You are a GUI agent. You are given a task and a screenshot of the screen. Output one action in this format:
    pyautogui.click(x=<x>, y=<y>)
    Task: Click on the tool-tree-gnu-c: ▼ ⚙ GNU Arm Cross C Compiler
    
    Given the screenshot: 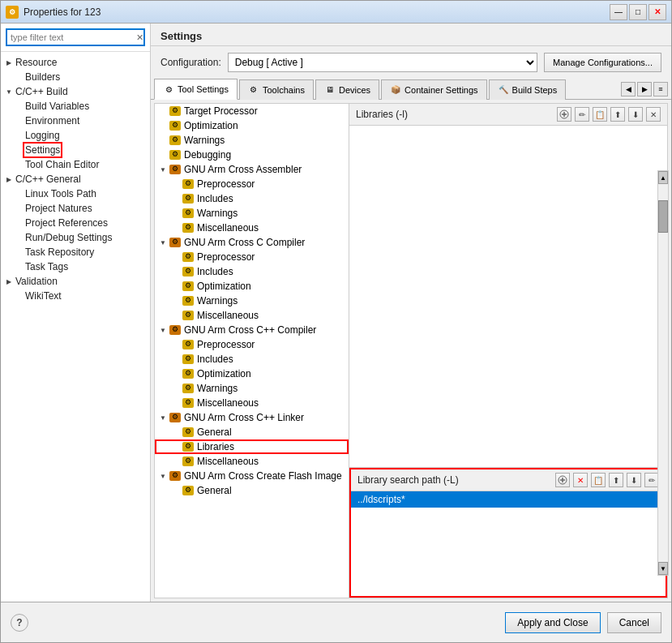 What is the action you would take?
    pyautogui.click(x=251, y=242)
    